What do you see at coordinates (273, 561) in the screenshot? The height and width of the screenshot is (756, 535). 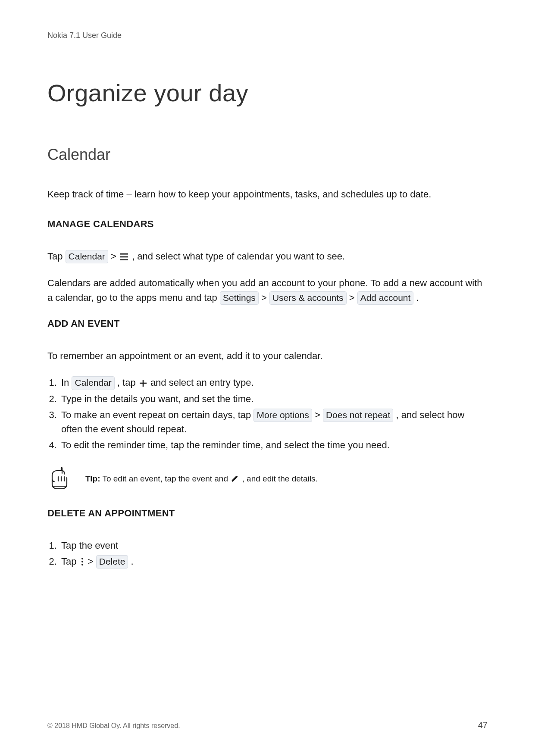 I see `list-item: Tap > Delete .` at bounding box center [273, 561].